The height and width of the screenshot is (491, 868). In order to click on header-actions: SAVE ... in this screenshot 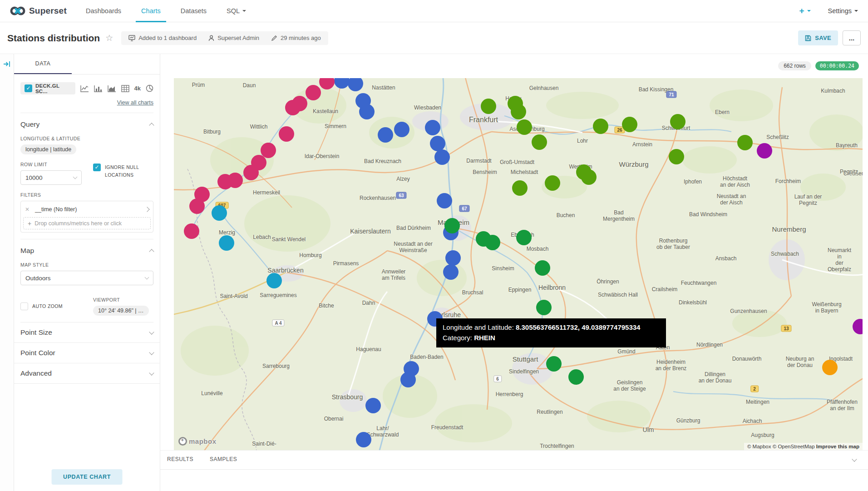, I will do `click(829, 38)`.